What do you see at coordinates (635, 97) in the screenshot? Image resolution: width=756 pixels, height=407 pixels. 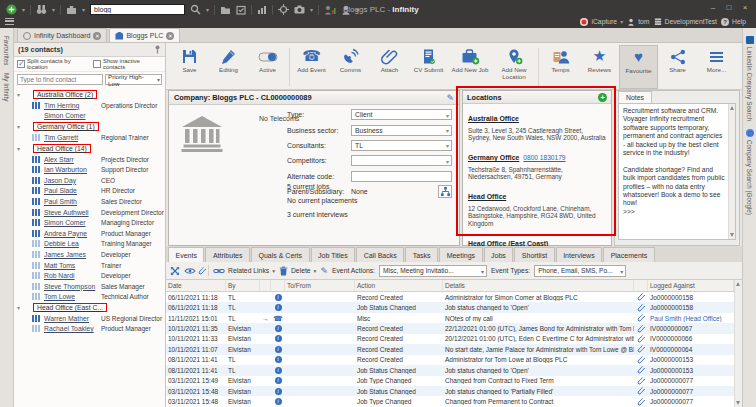 I see `notes-tab: Notes` at bounding box center [635, 97].